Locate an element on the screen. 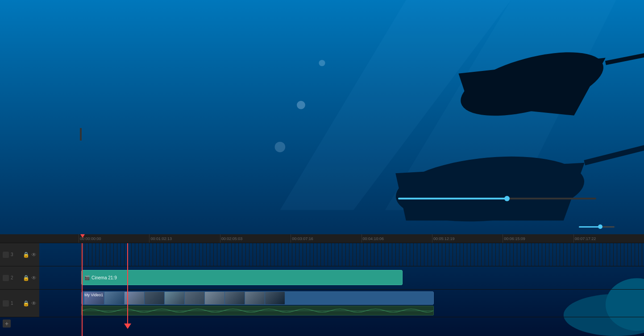  playhead-line is located at coordinates (82, 290).